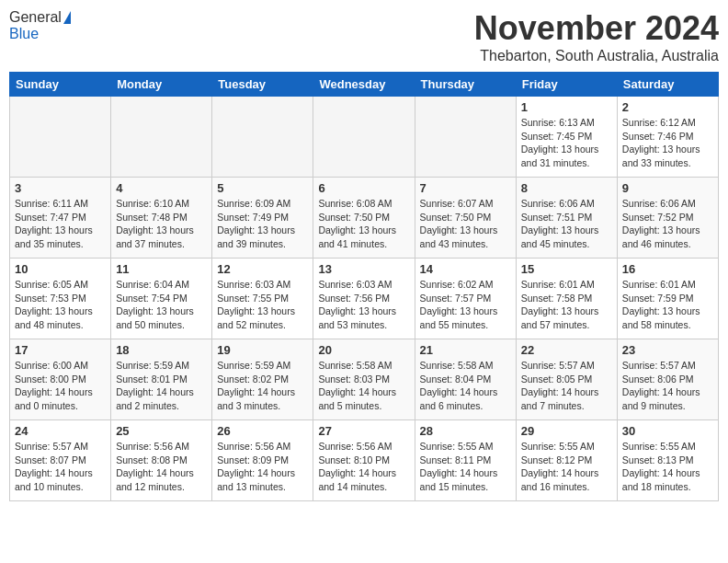 The height and width of the screenshot is (563, 728). I want to click on day-number: 29, so click(566, 431).